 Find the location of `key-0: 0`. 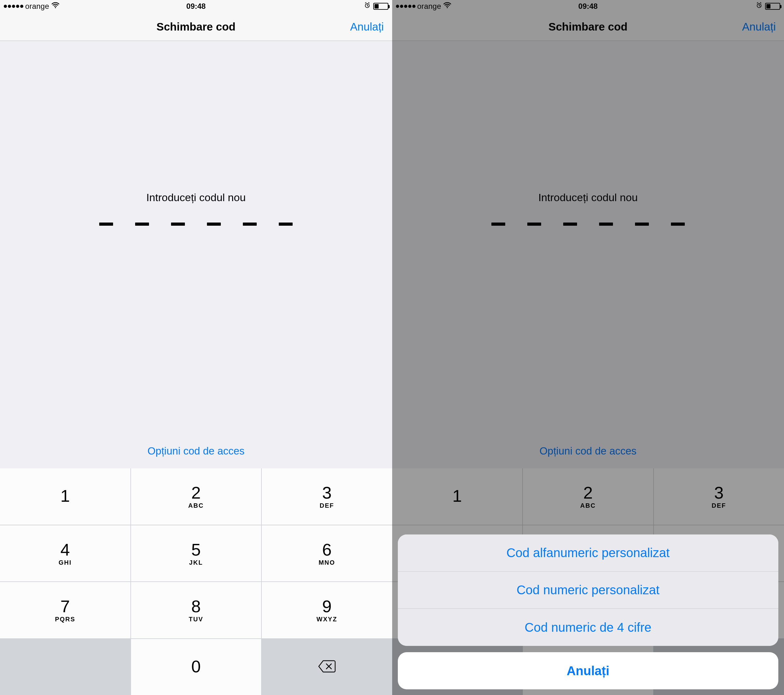

key-0: 0 is located at coordinates (196, 667).